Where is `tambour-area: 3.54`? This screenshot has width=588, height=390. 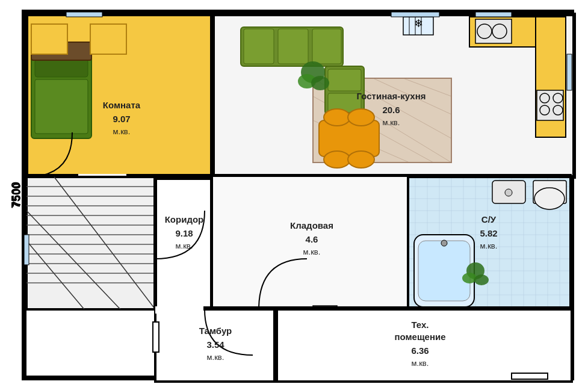 tambour-area: 3.54 is located at coordinates (215, 344).